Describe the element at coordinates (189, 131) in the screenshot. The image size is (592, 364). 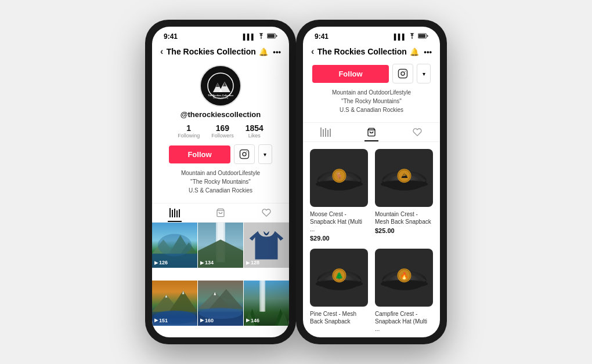
I see `stat-following: 1 Following` at that location.